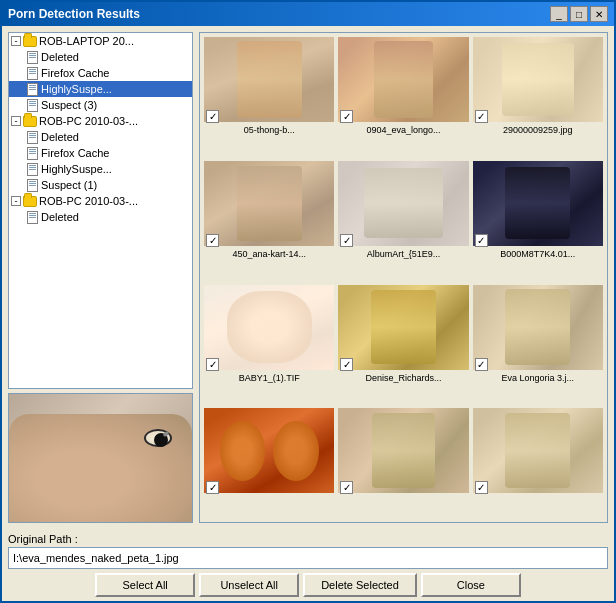  I want to click on image-cell-2: 0904_eva_longo..., so click(403, 97).